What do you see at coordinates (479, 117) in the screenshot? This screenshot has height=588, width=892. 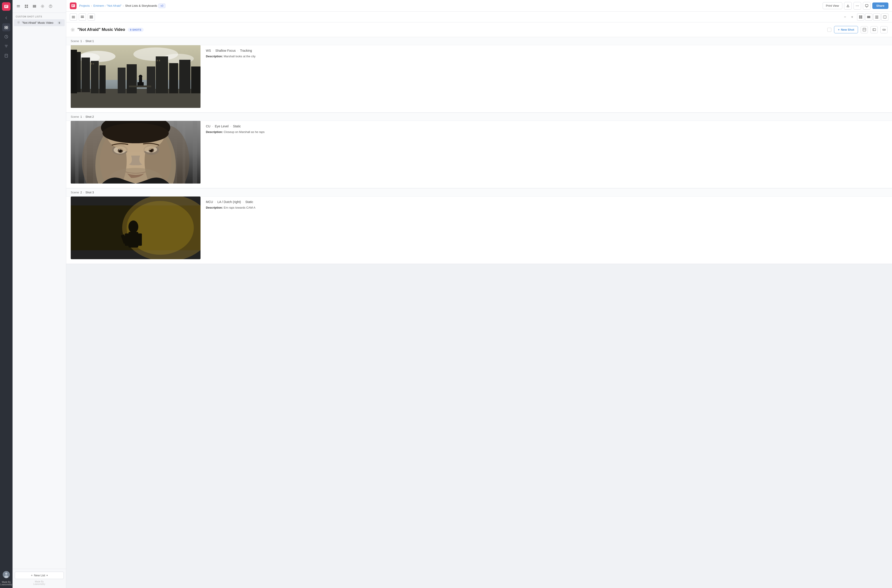 I see `shot-scene-header-2: Scene 1 › Shot 2` at bounding box center [479, 117].